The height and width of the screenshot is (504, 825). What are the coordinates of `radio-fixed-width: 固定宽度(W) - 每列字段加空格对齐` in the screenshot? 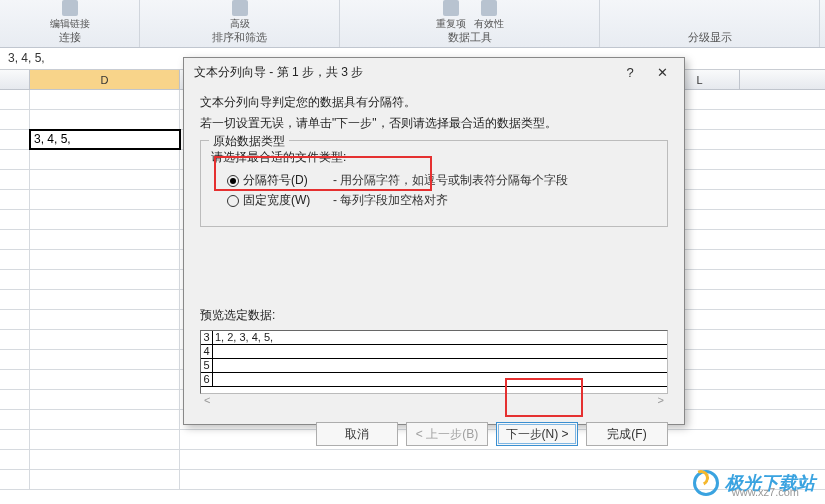 It's located at (442, 200).